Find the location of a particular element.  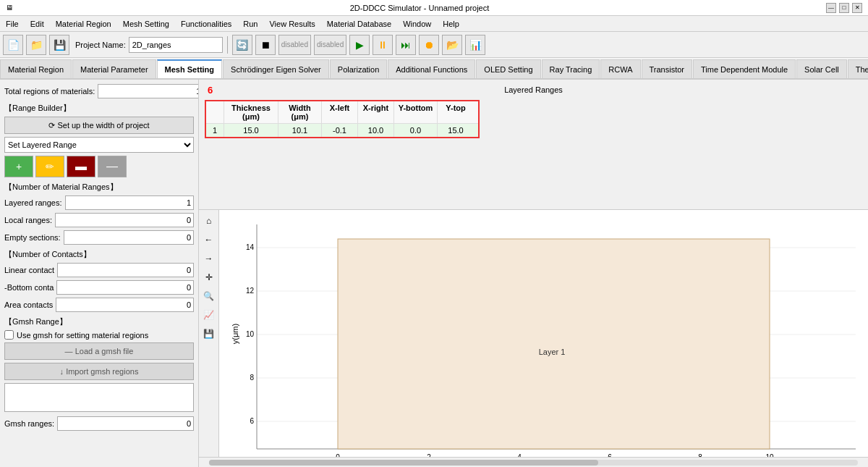

num-contacts-header: 【Number of Contacts】 is located at coordinates (99, 255).